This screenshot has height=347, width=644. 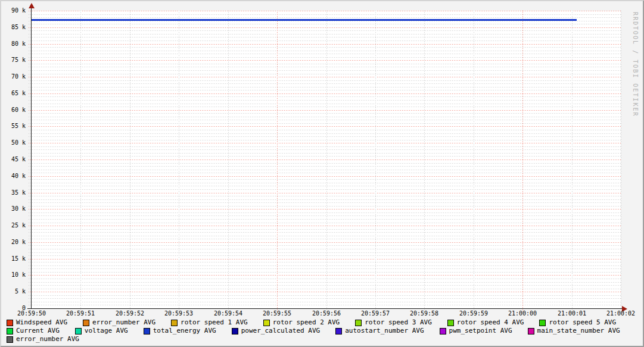 I want to click on watermark: RRDTOOL / TOBI OETIKER, so click(x=635, y=64).